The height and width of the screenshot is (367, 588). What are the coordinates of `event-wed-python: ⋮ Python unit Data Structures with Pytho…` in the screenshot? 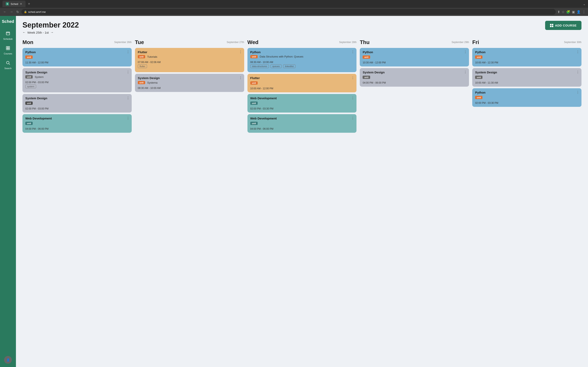 It's located at (302, 60).